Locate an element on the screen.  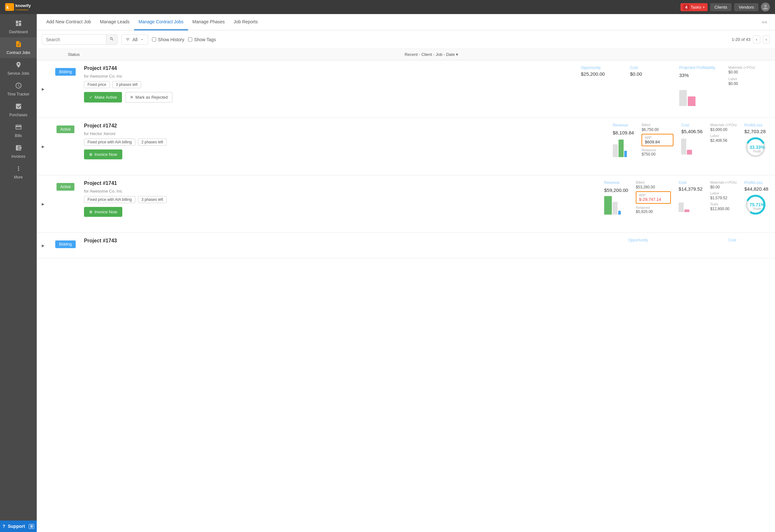
svg-text: k is located at coordinates (8, 7).